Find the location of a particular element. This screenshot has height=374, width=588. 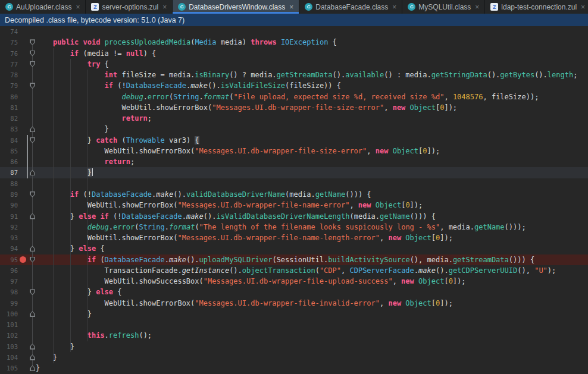

line-number: 101 is located at coordinates (9, 325).